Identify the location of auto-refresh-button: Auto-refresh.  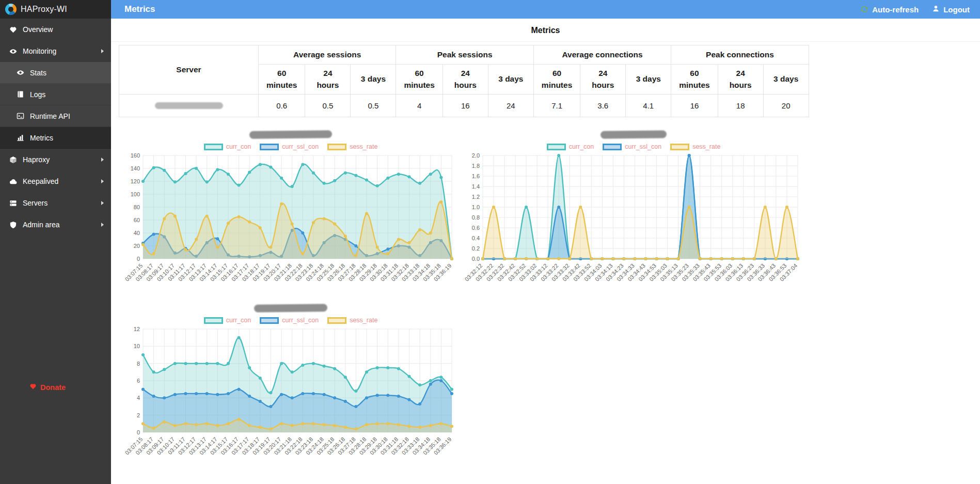
(889, 9).